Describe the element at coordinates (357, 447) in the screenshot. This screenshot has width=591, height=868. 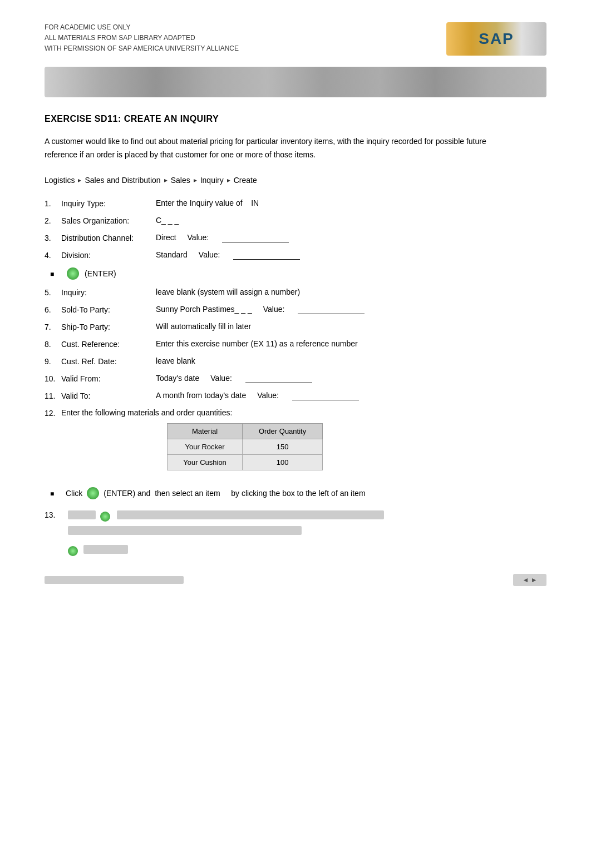
I see `materials-table-container: Material Order Quantity Your Rocker 150 …` at that location.